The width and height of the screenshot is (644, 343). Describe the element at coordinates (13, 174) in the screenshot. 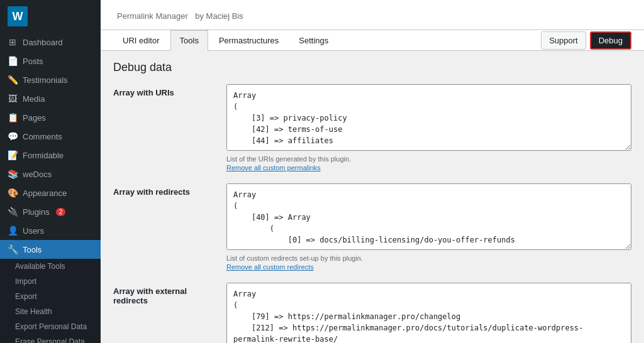

I see `wedocs-icon: 📚` at that location.